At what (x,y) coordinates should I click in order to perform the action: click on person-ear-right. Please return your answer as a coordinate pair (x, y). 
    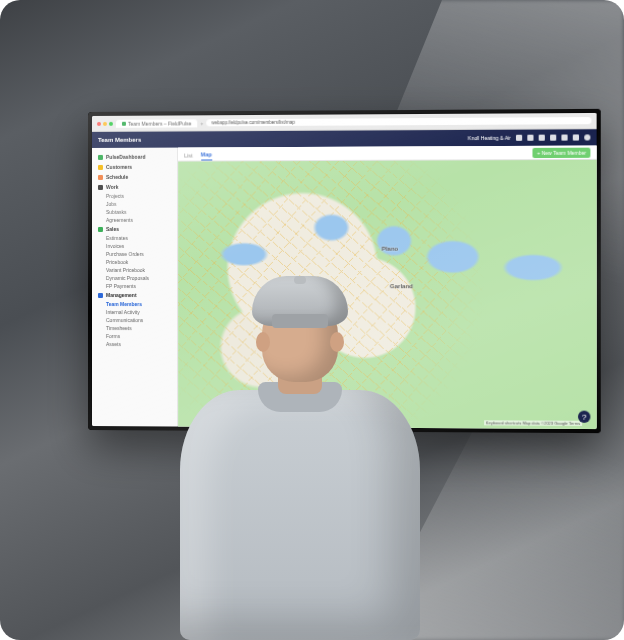
    Looking at the image, I should click on (337, 342).